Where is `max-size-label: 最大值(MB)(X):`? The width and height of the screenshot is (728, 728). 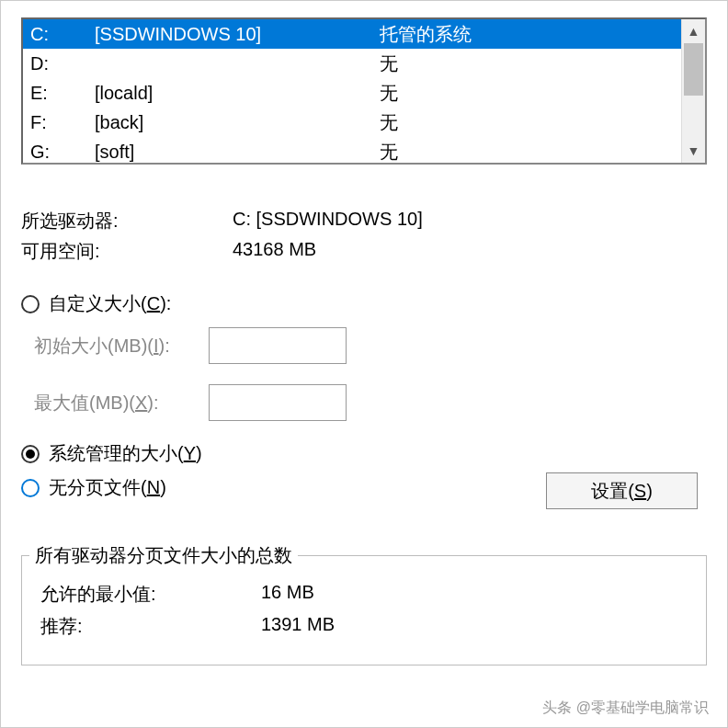
max-size-label: 最大值(MB)(X): is located at coordinates (121, 403).